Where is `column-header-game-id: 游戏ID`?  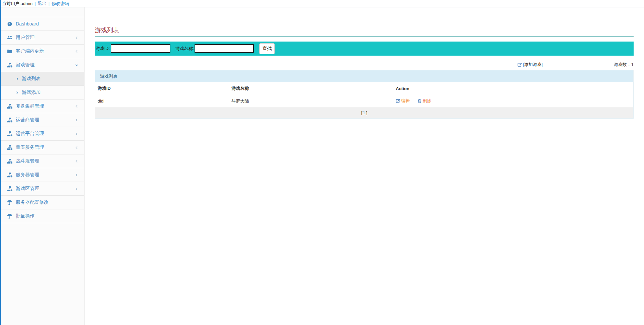
column-header-game-id: 游戏ID is located at coordinates (162, 88).